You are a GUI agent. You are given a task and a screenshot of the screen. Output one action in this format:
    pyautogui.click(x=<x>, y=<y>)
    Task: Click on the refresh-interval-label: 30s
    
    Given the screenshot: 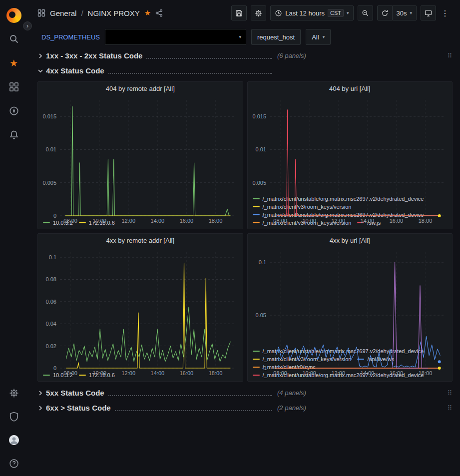 What is the action you would take?
    pyautogui.click(x=402, y=13)
    